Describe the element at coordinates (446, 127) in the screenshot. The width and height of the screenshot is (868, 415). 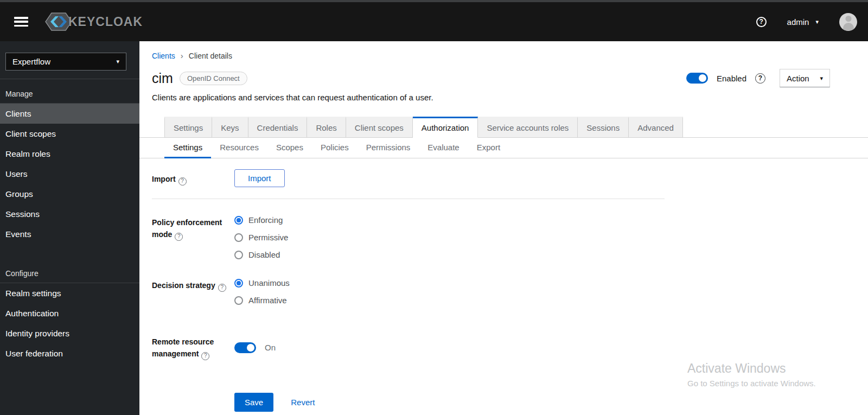
I see `tab-authorization: Authorization` at that location.